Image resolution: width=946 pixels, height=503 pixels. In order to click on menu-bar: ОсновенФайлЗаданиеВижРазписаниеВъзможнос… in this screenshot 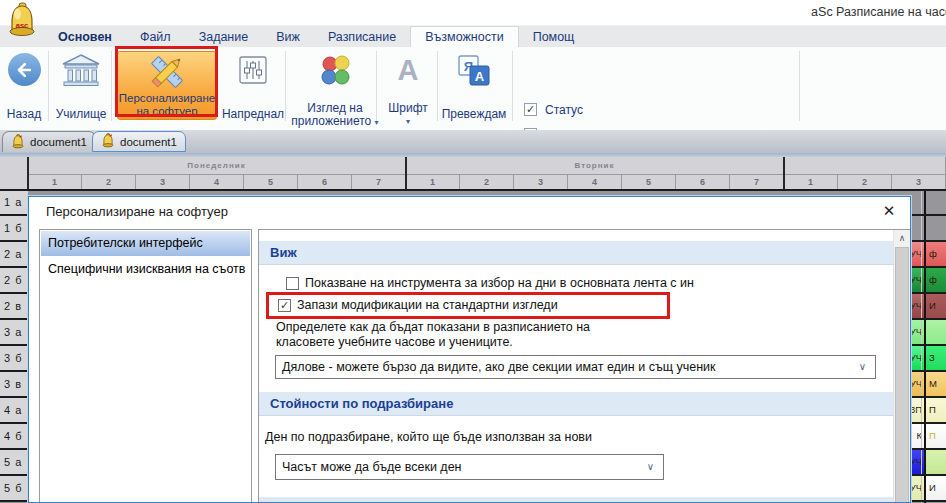, I will do `click(473, 36)`.